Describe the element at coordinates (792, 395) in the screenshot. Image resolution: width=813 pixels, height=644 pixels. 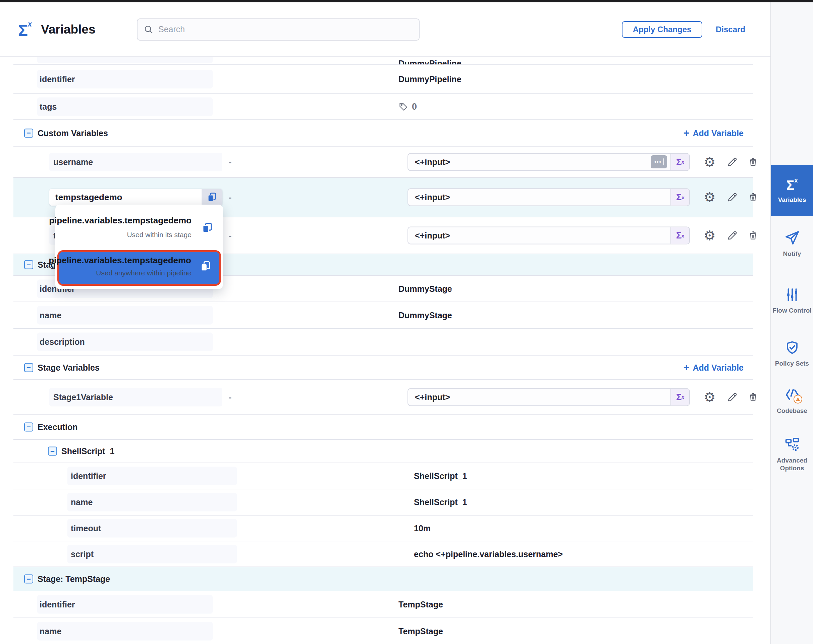
I see `codebase-icon` at that location.